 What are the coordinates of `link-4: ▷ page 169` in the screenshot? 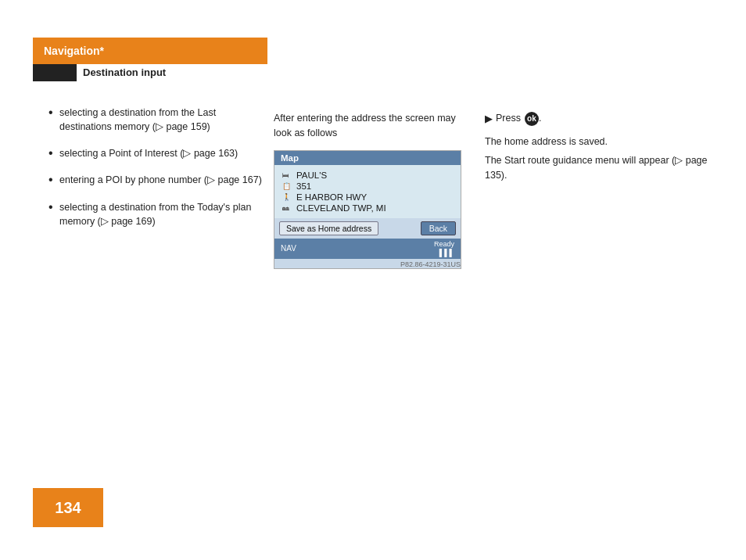 It's located at (127, 221).